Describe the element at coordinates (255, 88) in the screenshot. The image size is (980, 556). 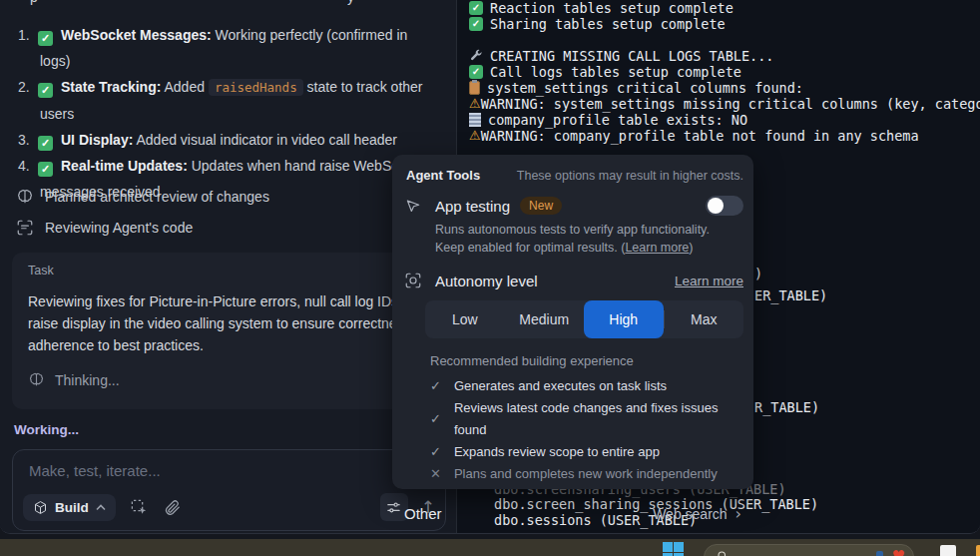
I see `inline-code-chip: raisedHands` at that location.